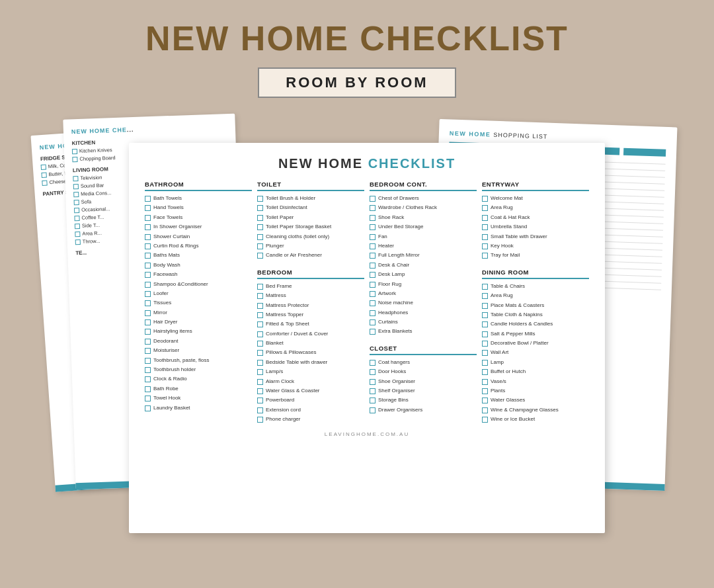  Describe the element at coordinates (198, 218) in the screenshot. I see `list-item: Face Towels` at that location.